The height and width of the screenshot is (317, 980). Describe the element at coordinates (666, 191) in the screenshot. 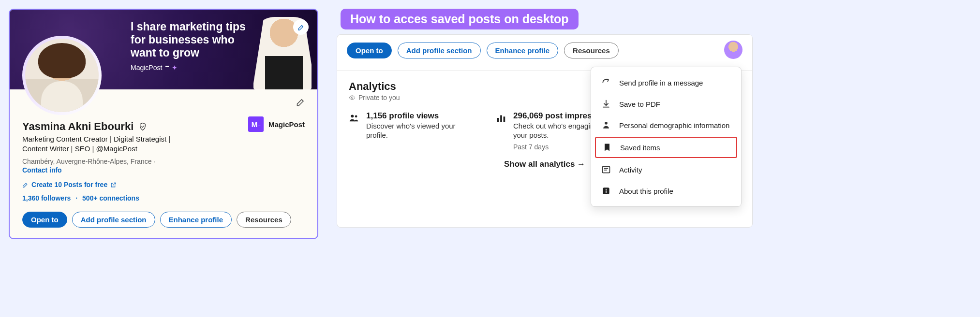

I see `menu-about-profile: About this profile` at that location.